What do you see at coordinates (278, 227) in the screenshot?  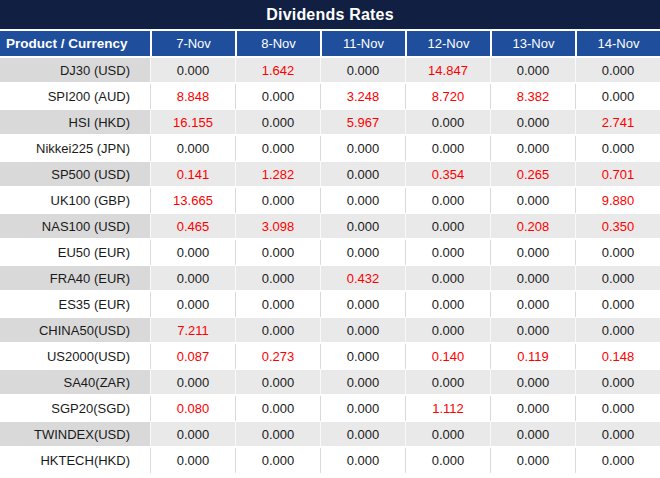 I see `rate-cell: 3.098` at bounding box center [278, 227].